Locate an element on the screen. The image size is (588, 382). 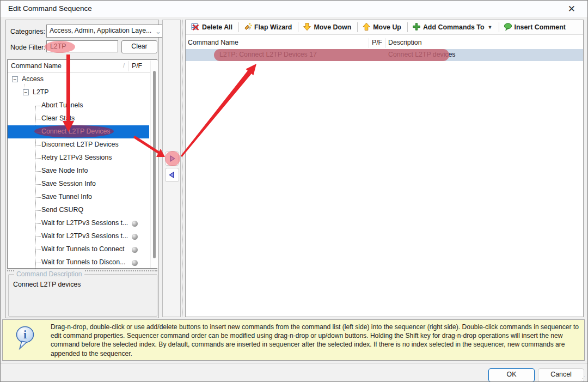
transfer-button-strip is located at coordinates (171, 168).